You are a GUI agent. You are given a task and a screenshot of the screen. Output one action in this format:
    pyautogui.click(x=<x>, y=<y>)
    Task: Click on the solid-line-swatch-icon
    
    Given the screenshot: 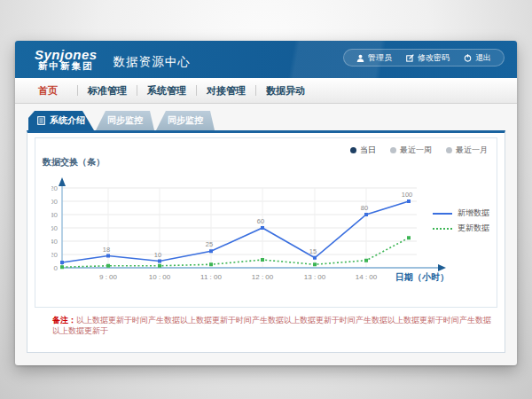 What is the action you would take?
    pyautogui.click(x=442, y=214)
    